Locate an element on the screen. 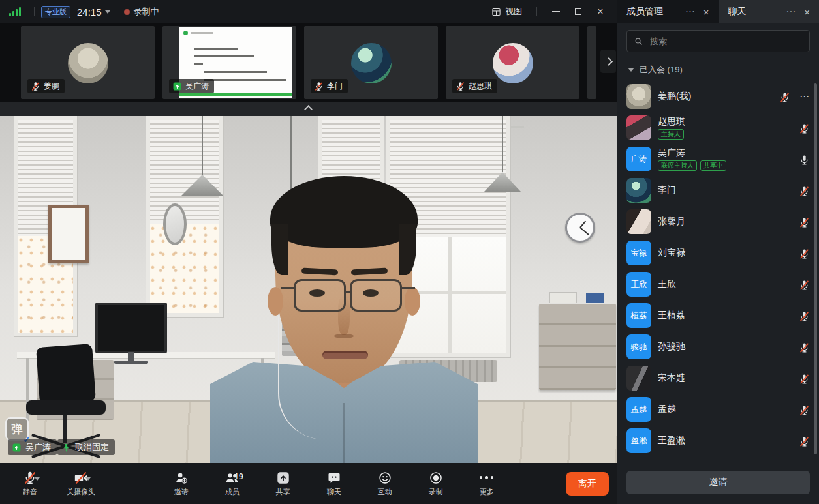 The width and height of the screenshot is (819, 504). danmaku-toggle-button: 弹 is located at coordinates (17, 429).